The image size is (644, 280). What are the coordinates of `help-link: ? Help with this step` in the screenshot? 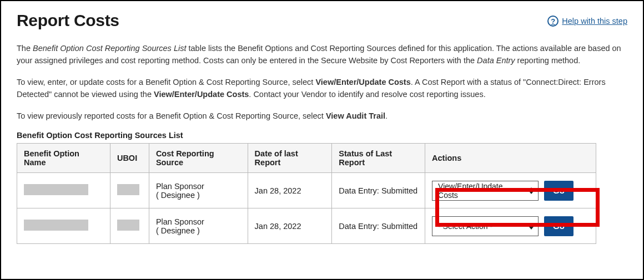 It's located at (587, 21).